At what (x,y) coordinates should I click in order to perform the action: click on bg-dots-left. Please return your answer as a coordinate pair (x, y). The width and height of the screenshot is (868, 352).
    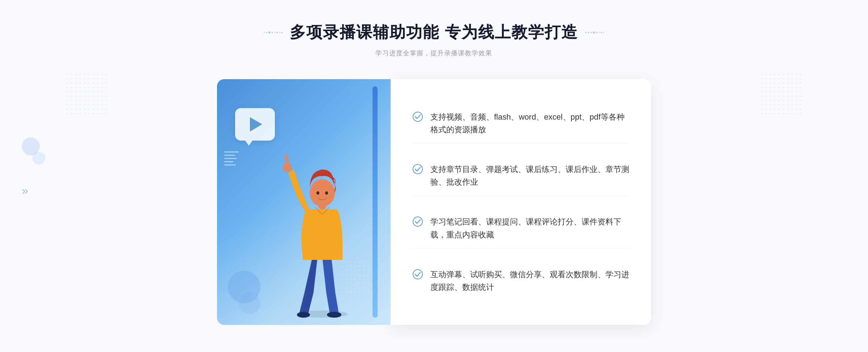
    Looking at the image, I should click on (87, 94).